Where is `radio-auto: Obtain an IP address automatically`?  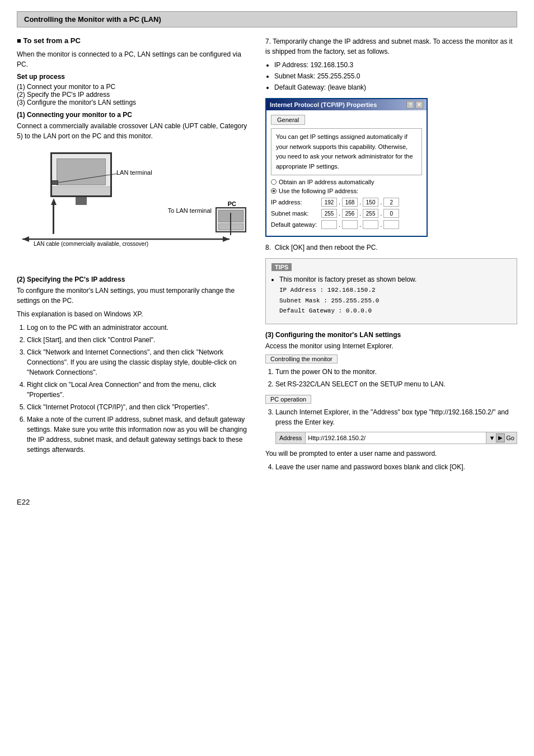 radio-auto: Obtain an IP address automatically is located at coordinates (346, 182).